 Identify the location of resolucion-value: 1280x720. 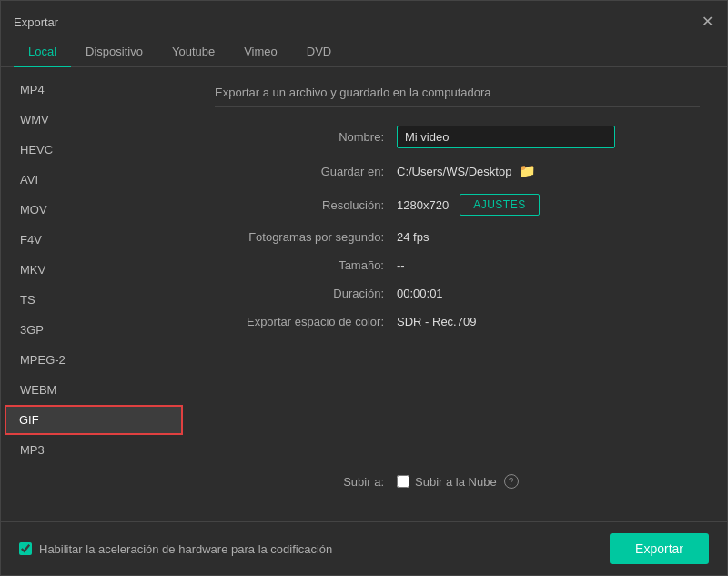
(422, 206).